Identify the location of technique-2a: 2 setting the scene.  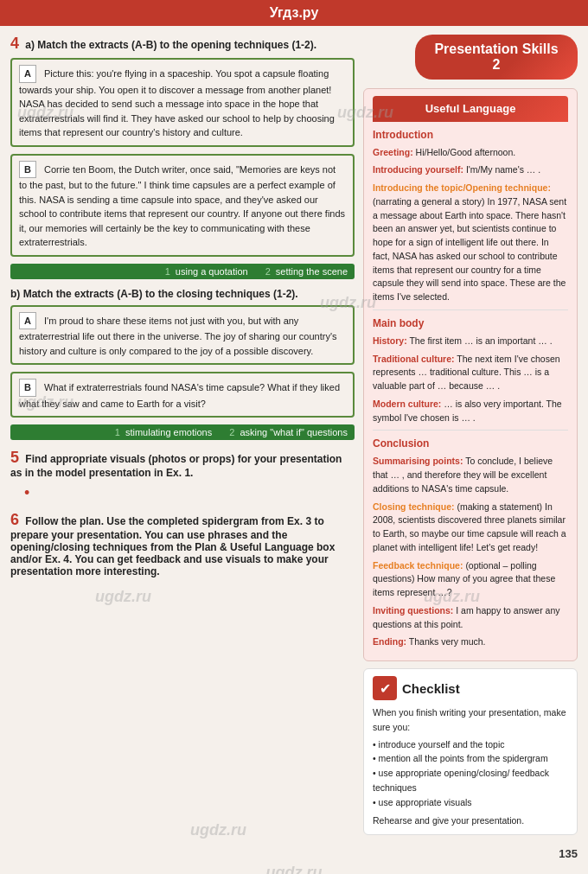
(306, 271).